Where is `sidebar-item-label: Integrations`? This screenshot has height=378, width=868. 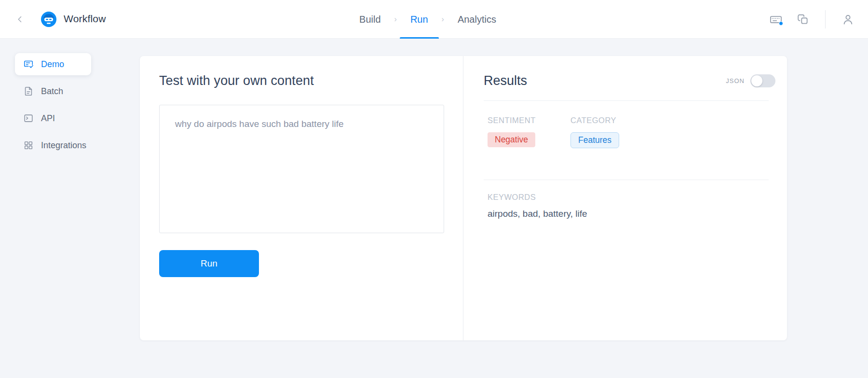
sidebar-item-label: Integrations is located at coordinates (64, 146).